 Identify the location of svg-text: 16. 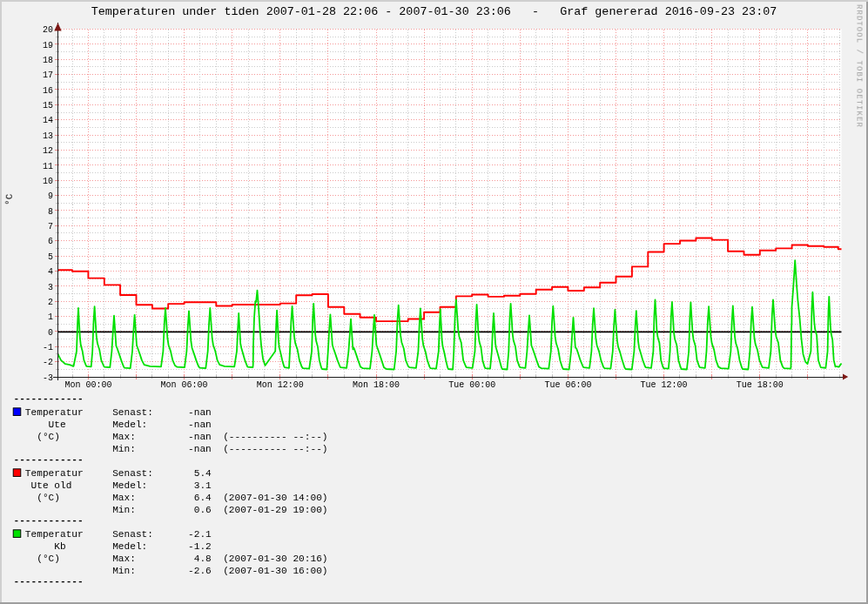
(48, 91).